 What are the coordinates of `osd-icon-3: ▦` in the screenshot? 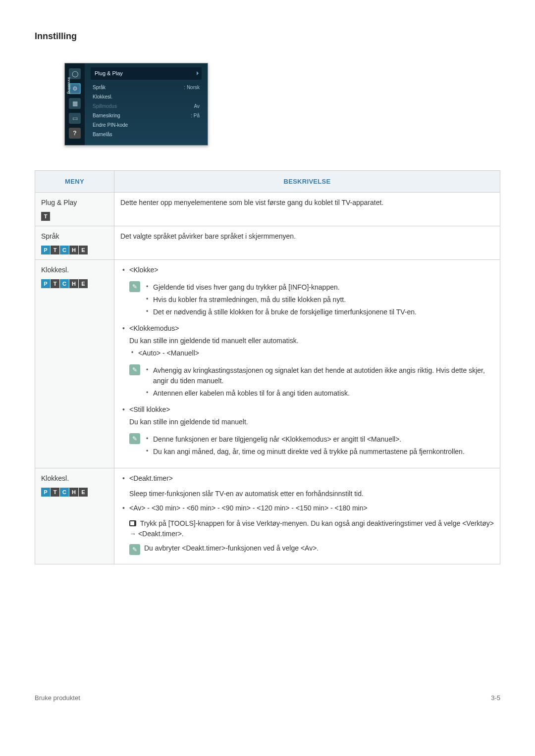 It's located at (75, 103).